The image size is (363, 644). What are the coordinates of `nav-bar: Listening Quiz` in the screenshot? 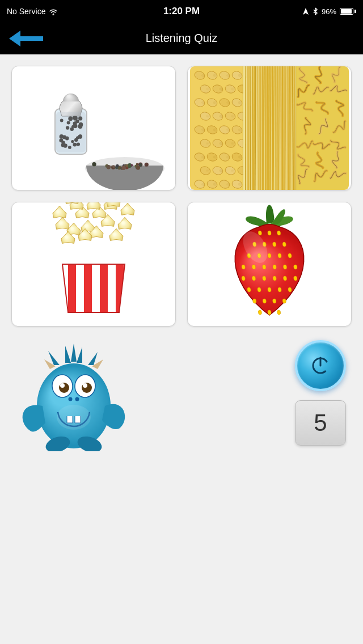 It's located at (182, 39).